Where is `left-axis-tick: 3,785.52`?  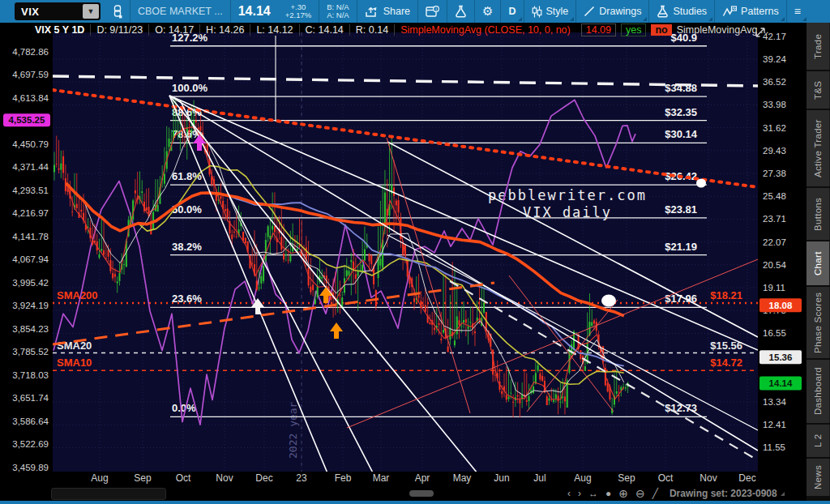 left-axis-tick: 3,785.52 is located at coordinates (31, 352).